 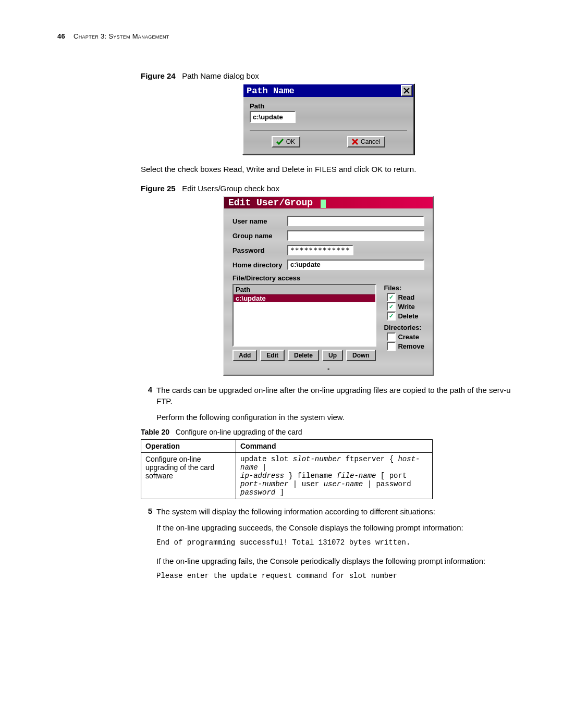 What do you see at coordinates (391, 346) in the screenshot?
I see `remove-checkbox` at bounding box center [391, 346].